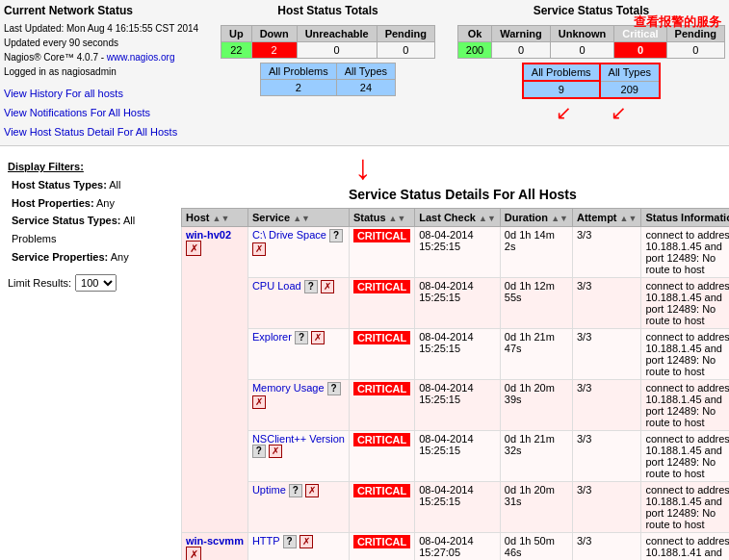 The image size is (729, 560). Describe the element at coordinates (381, 217) in the screenshot. I see `col-status: Status ▲▼` at that location.